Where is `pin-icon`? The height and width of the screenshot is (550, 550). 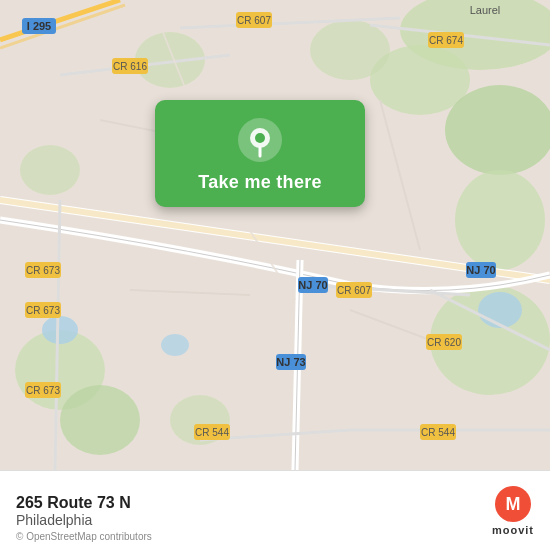 pin-icon is located at coordinates (260, 140).